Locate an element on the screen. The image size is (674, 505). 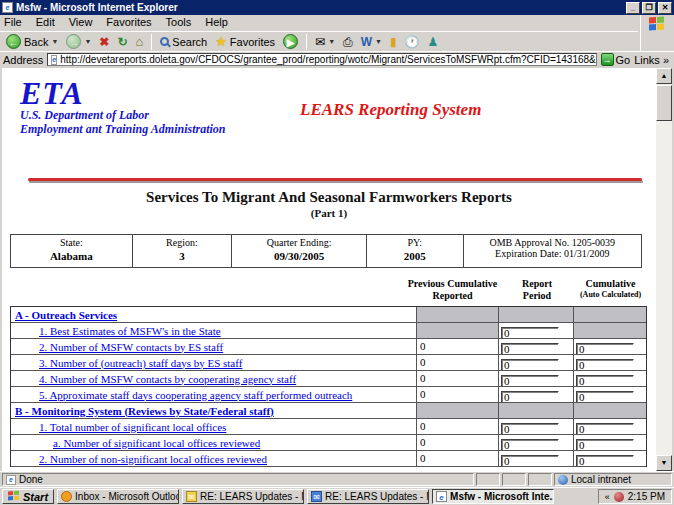
restore-button: ❐ is located at coordinates (649, 8).